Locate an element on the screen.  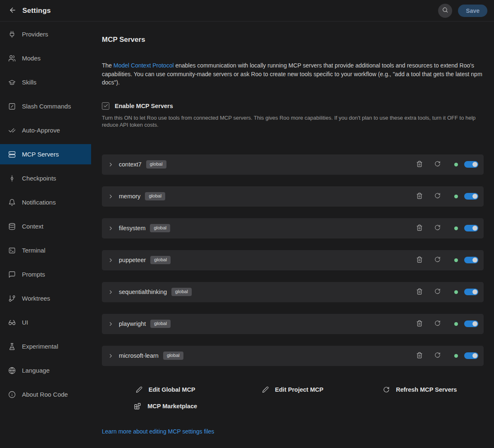
topbar: Settings Save is located at coordinates (247, 11).